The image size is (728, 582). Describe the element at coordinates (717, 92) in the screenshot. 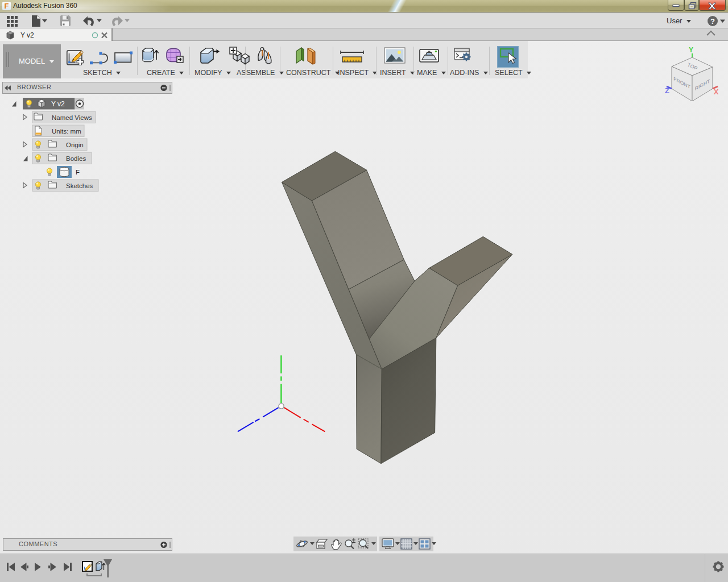

I see `svg-text: X` at that location.